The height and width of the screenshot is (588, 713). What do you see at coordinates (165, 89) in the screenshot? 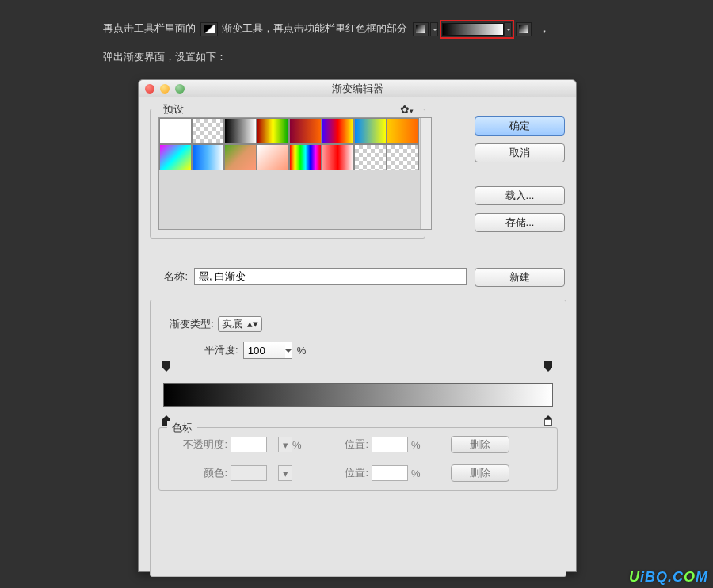
I see `window-controls` at bounding box center [165, 89].